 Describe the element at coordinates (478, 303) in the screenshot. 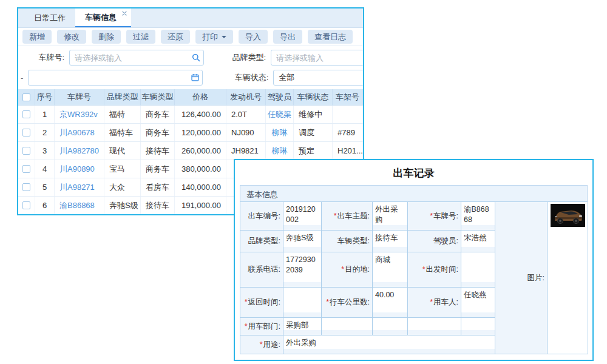

I see `user-field: 任晓燕` at that location.